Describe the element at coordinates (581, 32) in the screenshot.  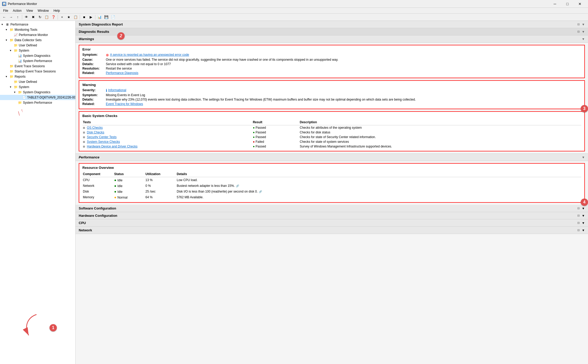
I see `diag-header-controls: ⊟ ▼` at that location.